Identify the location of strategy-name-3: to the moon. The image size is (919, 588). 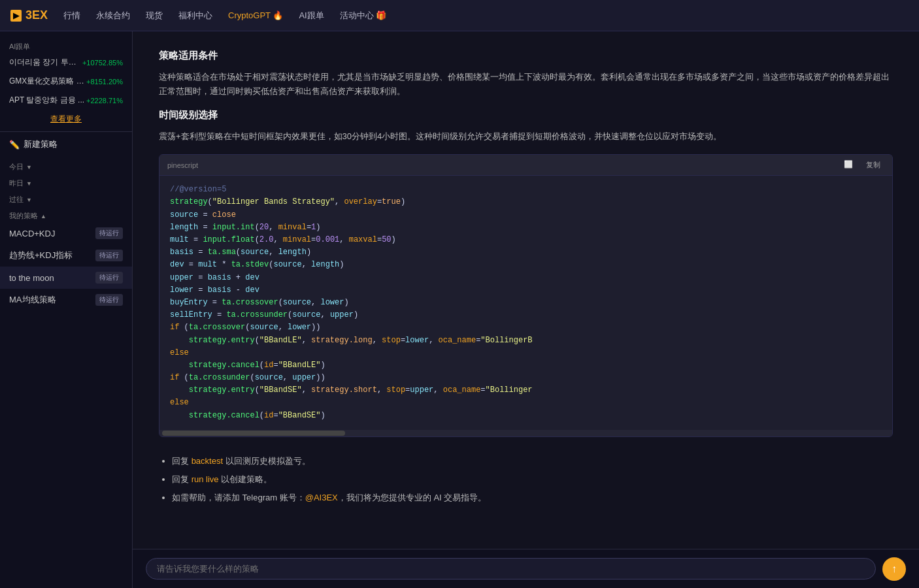
(31, 278).